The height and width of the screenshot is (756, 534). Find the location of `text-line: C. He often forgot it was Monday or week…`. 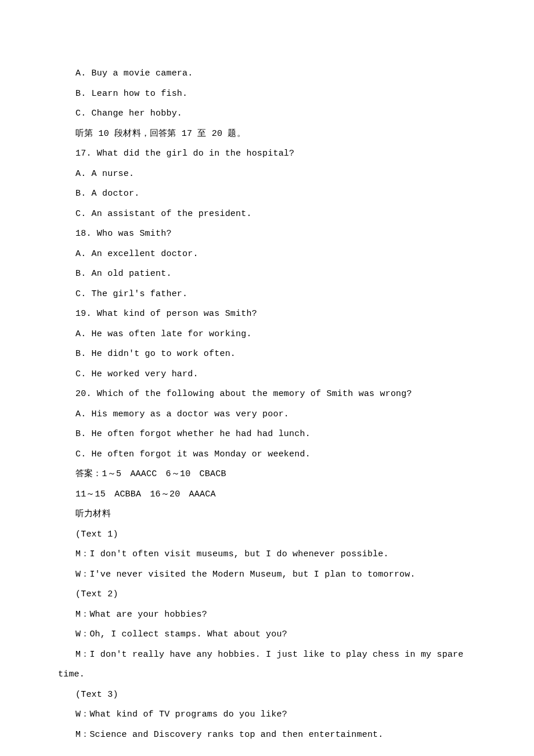

text-line: C. He often forgot it was Monday or week… is located at coordinates (267, 455).